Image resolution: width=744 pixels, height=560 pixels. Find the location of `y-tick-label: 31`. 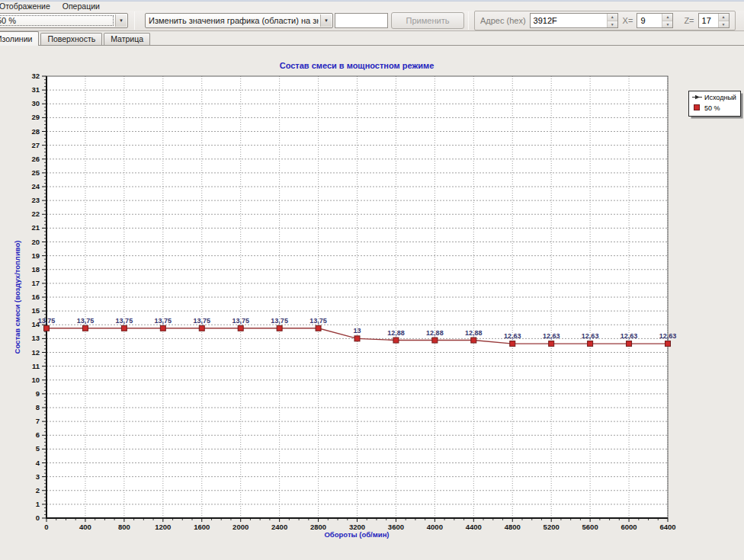

y-tick-label: 31 is located at coordinates (35, 90).